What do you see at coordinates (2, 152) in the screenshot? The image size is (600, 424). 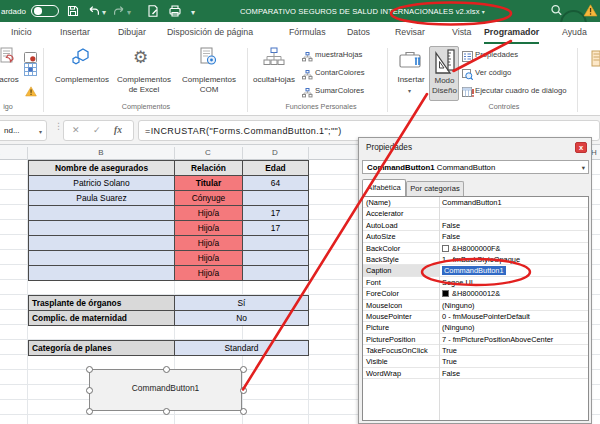 I see `column-header-a: A` at bounding box center [2, 152].